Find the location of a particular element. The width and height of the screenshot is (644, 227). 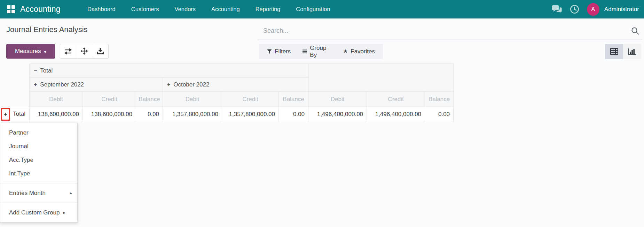

measures-button: Measures ▾ is located at coordinates (31, 51).